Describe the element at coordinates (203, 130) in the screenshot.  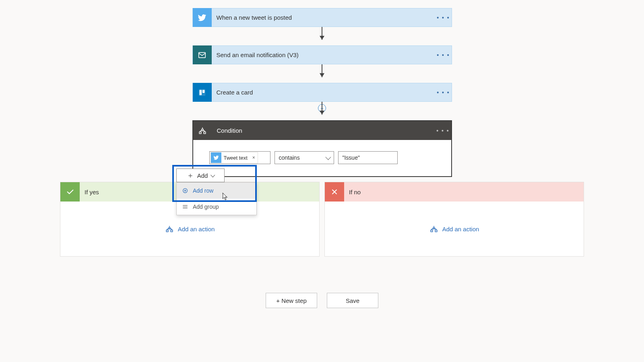
I see `condition-icon` at that location.